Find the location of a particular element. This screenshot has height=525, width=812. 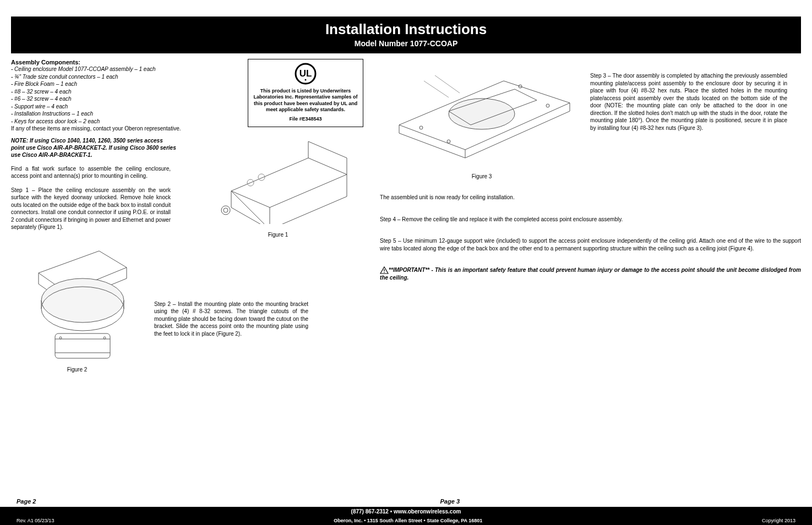

doc-title: Installation Instructions is located at coordinates (406, 30).